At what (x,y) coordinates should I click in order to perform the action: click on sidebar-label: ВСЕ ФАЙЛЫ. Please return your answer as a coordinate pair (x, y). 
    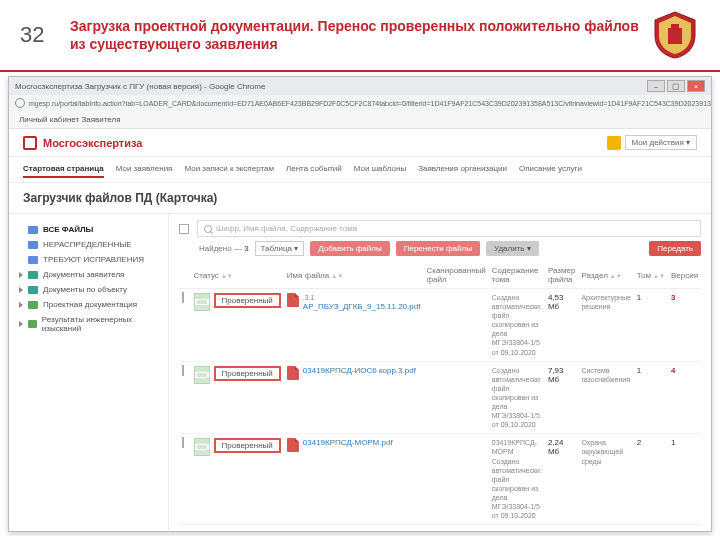
    Looking at the image, I should click on (68, 230).